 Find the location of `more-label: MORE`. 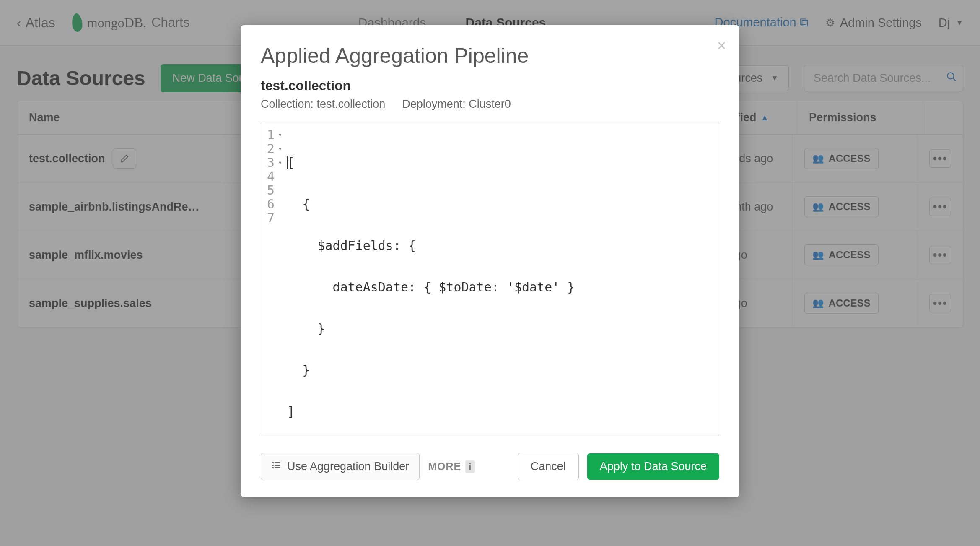

more-label: MORE is located at coordinates (444, 466).